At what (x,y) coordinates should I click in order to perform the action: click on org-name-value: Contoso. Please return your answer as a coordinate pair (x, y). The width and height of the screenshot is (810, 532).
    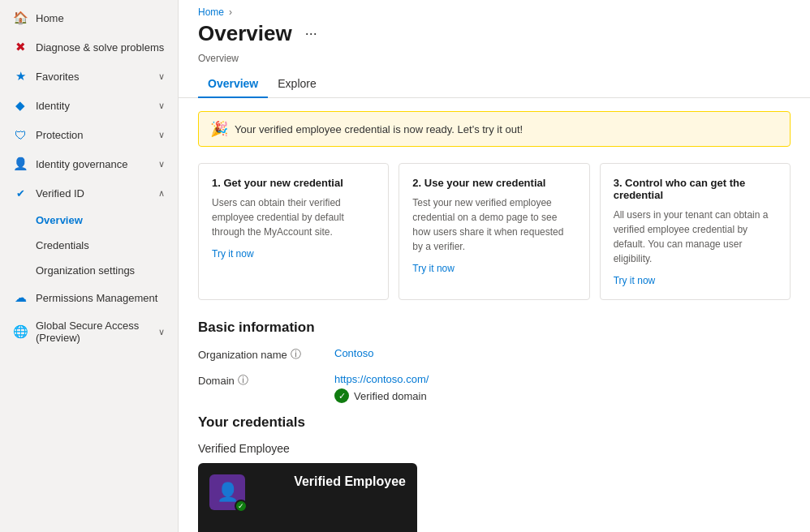
    Looking at the image, I should click on (354, 354).